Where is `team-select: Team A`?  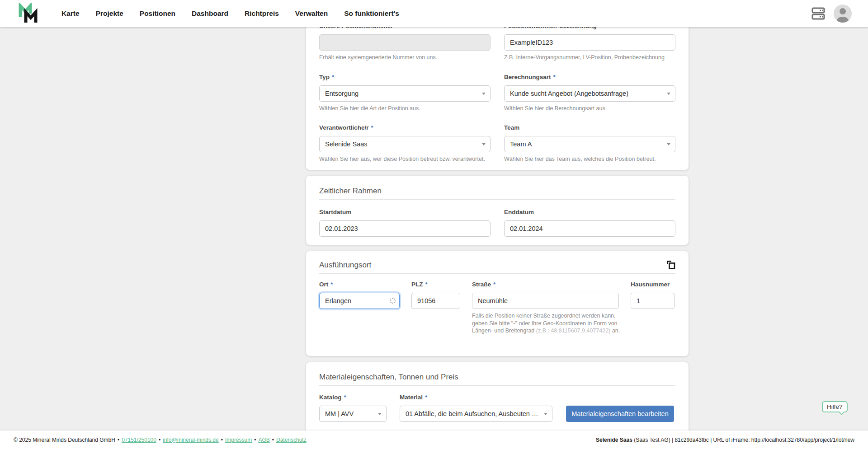
team-select: Team A is located at coordinates (590, 144).